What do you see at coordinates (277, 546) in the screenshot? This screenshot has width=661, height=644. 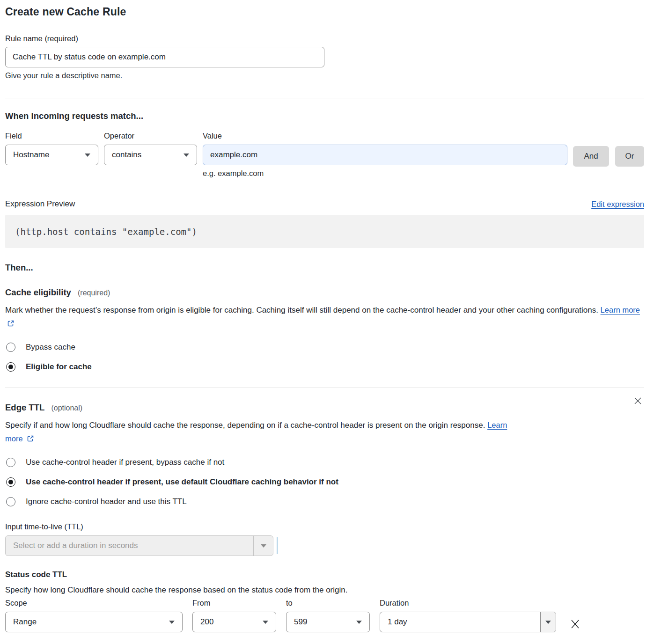 I see `caret-indicator` at bounding box center [277, 546].